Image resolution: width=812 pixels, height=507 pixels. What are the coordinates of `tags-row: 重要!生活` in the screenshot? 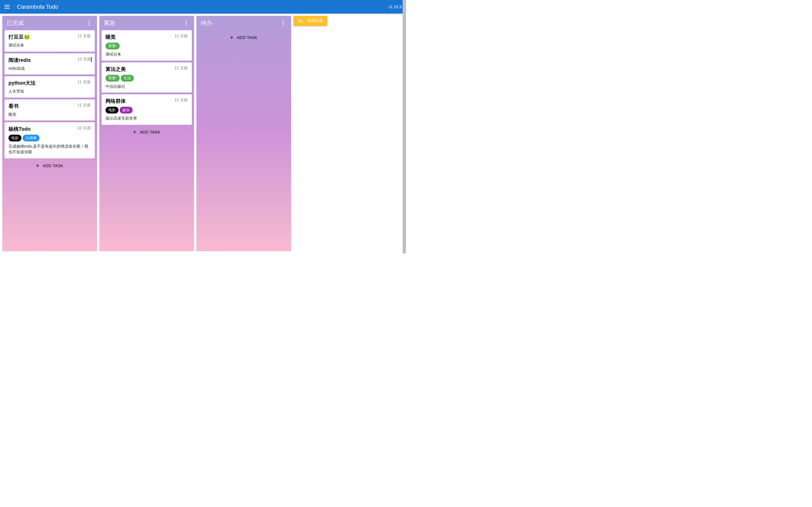 It's located at (147, 78).